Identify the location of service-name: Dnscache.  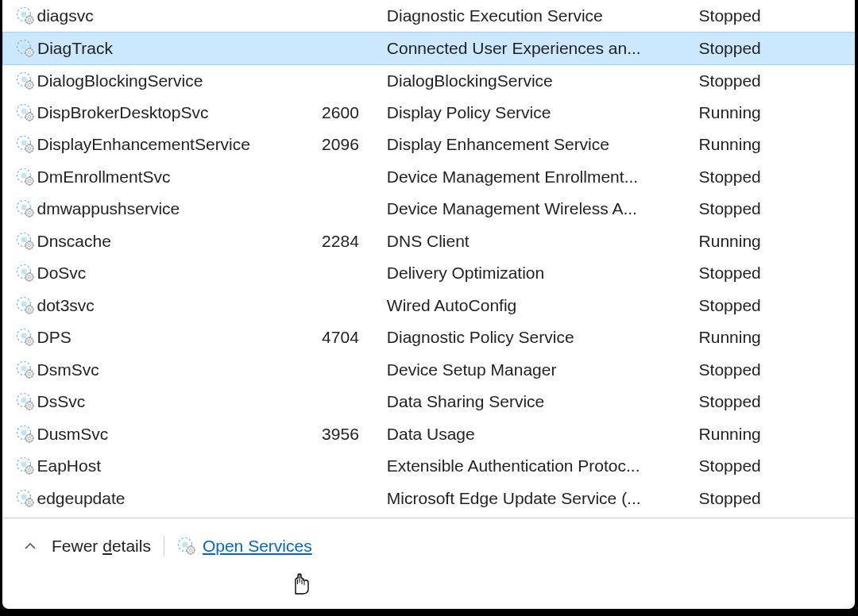
(75, 241).